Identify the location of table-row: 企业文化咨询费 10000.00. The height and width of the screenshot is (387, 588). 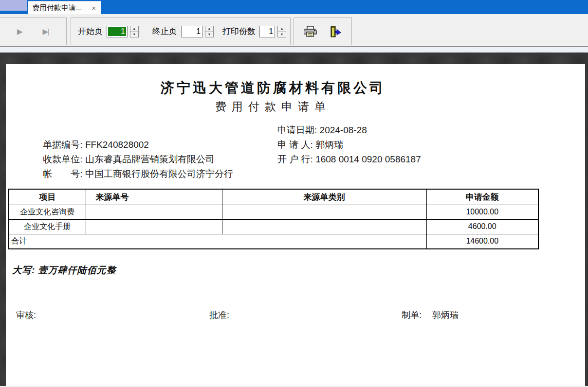
(274, 212).